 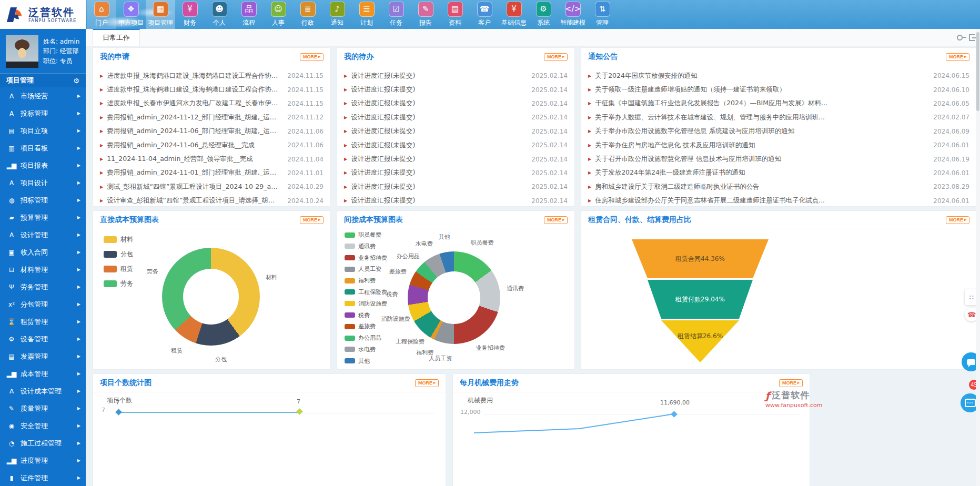 I want to click on sidebar-item: ▂▆ 进度管理 ▶, so click(x=43, y=461).